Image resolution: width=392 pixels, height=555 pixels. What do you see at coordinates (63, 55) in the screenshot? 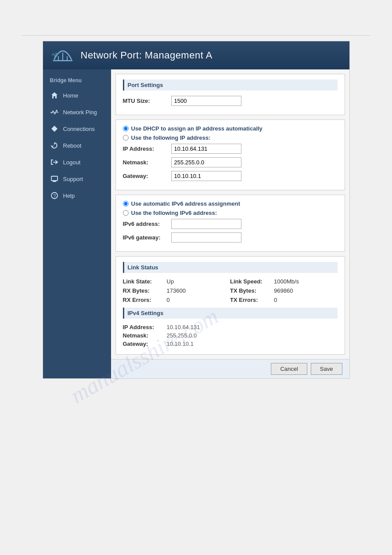
I see `logo-icon` at bounding box center [63, 55].